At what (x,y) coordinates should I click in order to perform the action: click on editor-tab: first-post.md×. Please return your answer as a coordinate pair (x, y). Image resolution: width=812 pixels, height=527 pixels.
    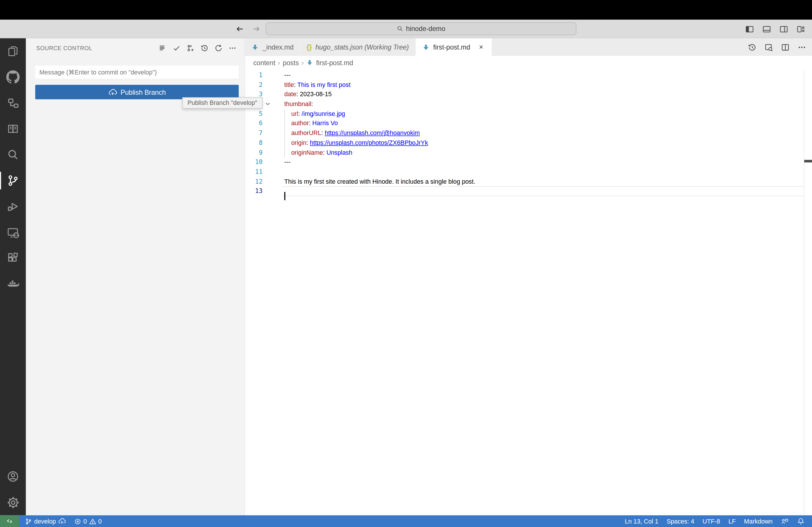
    Looking at the image, I should click on (454, 47).